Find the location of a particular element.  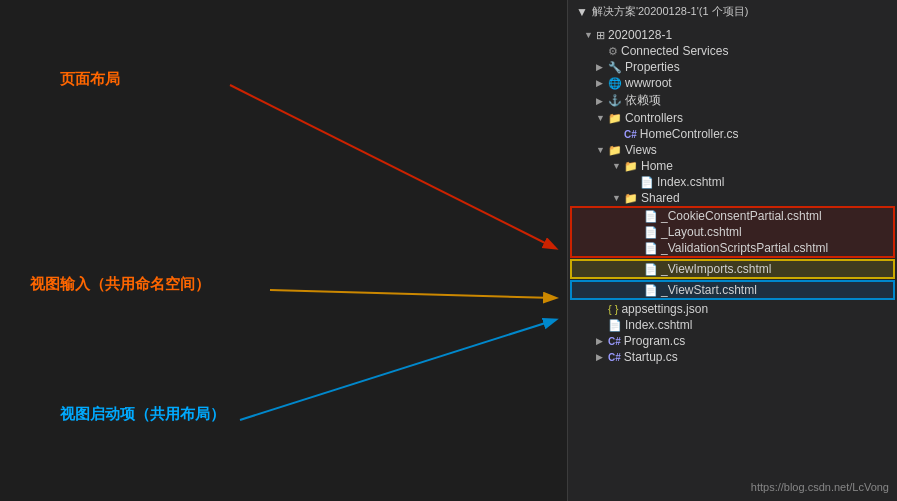

tree-item-home: ▼ 📁 Home is located at coordinates (732, 166).